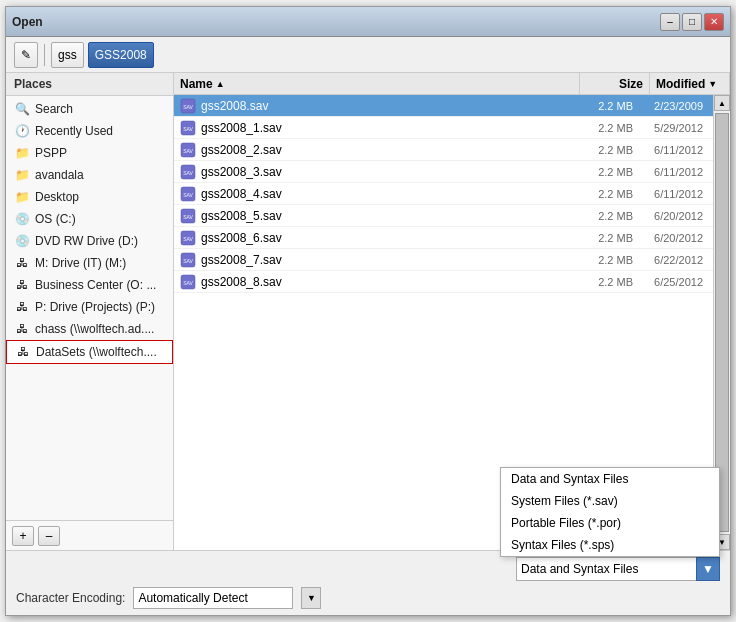 The width and height of the screenshot is (736, 622). I want to click on file-type-option-3: Portable Files (*.por), so click(610, 523).